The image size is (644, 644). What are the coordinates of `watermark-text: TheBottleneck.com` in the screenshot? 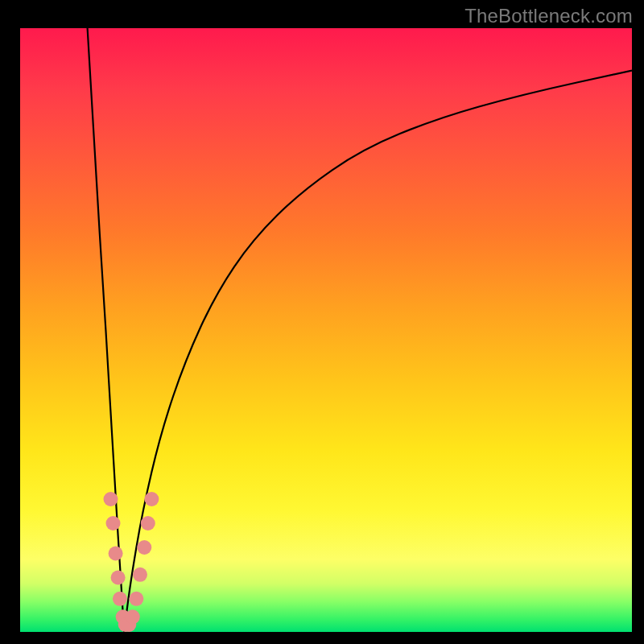 It's located at (549, 16).